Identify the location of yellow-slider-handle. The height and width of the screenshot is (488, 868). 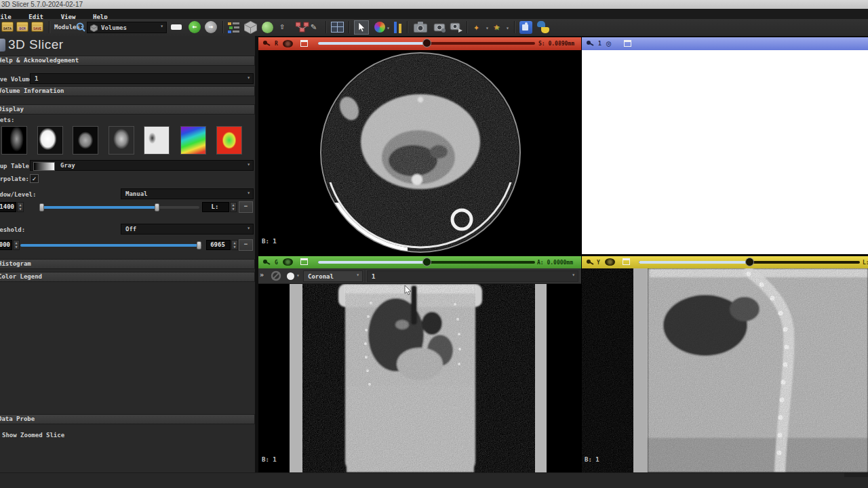
(750, 262).